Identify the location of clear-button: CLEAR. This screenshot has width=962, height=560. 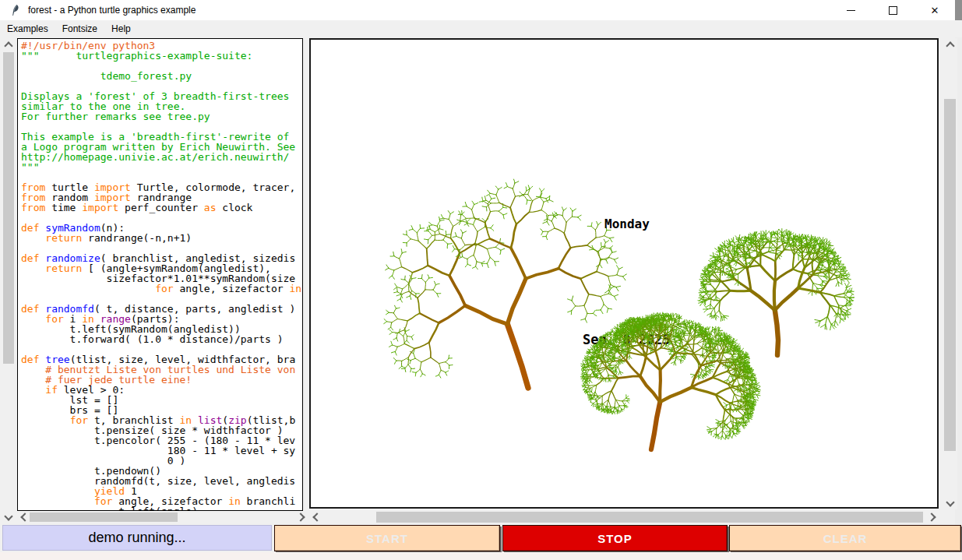
(845, 538).